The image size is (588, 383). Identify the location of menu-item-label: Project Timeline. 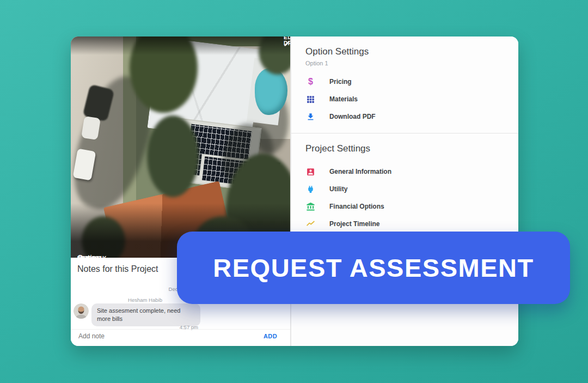
(354, 224).